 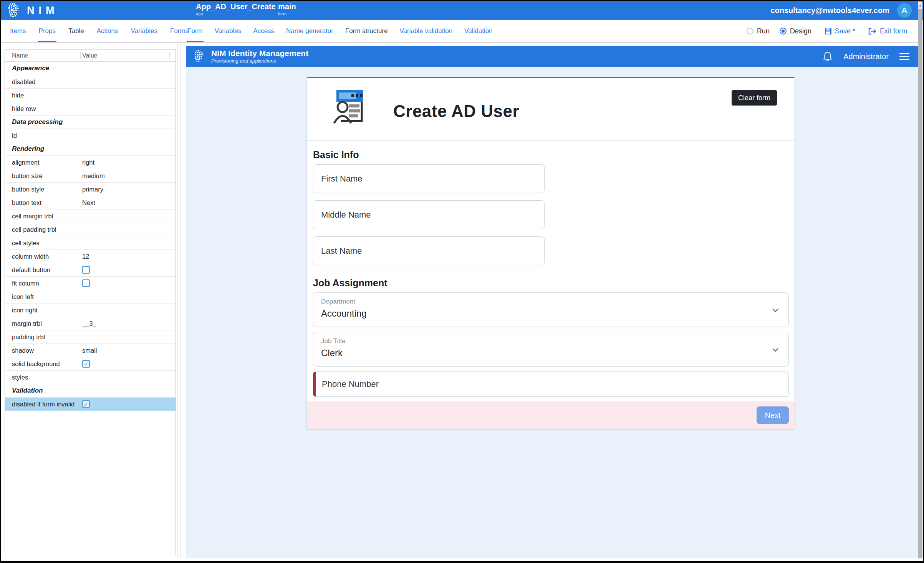 I want to click on run-label: Run, so click(x=763, y=31).